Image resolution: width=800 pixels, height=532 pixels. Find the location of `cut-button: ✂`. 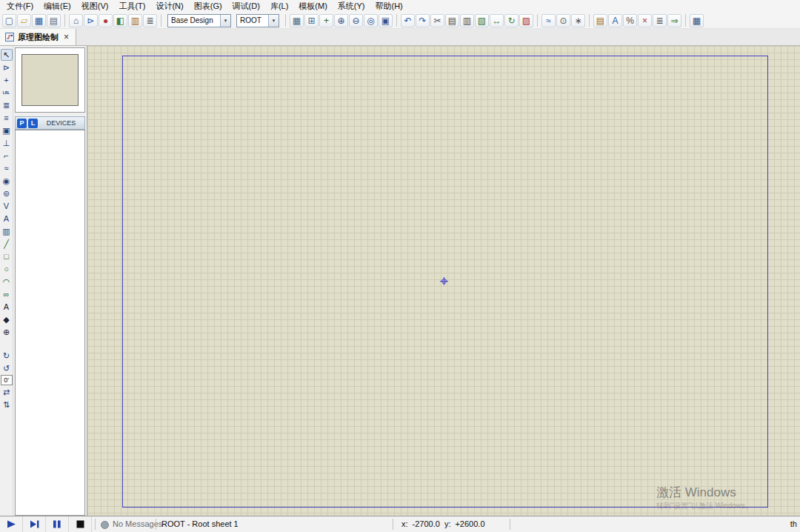

cut-button: ✂ is located at coordinates (437, 21).